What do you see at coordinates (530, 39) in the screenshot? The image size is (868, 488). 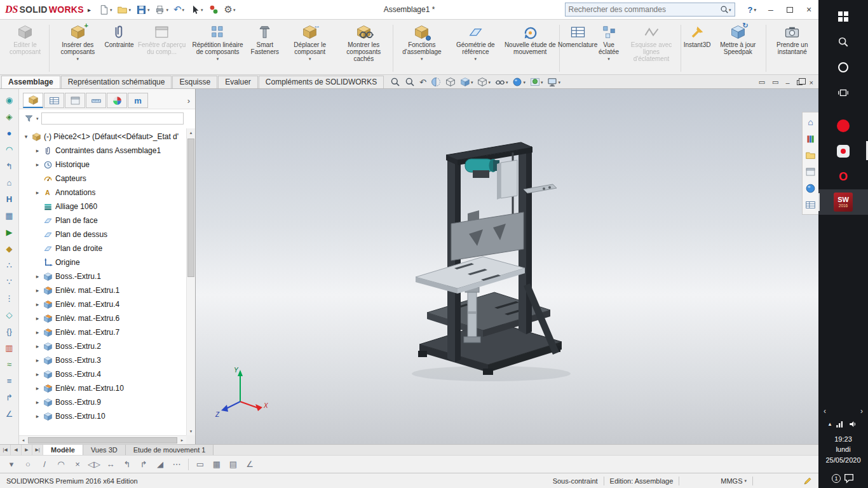 I see `ribbon-button-new-motion-study: Nouvelle étude de mouvement` at bounding box center [530, 39].